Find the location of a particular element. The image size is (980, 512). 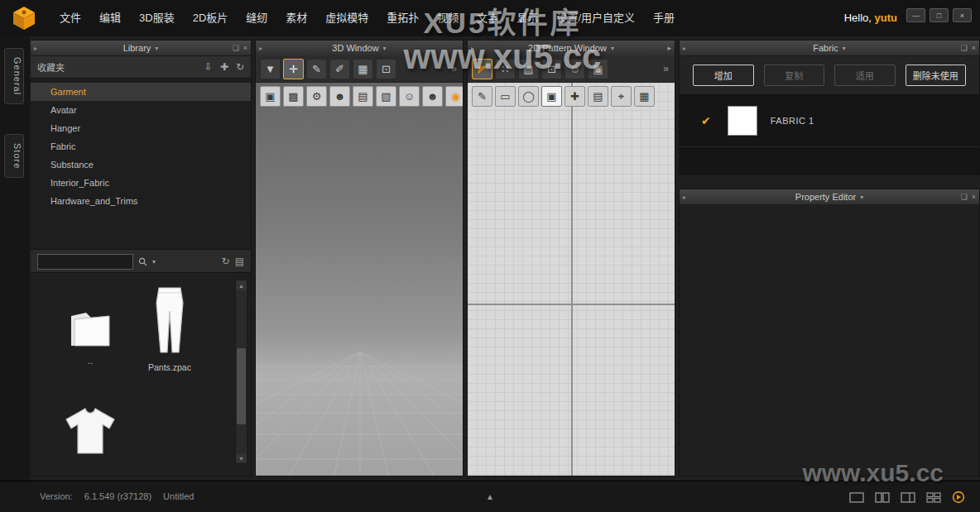

view-mode-icon: ▼ is located at coordinates (270, 69).